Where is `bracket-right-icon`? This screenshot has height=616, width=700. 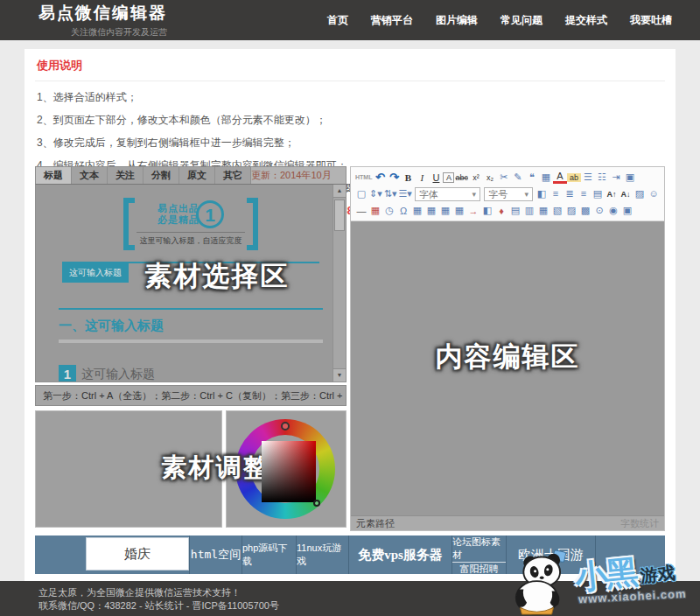 bracket-right-icon is located at coordinates (252, 224).